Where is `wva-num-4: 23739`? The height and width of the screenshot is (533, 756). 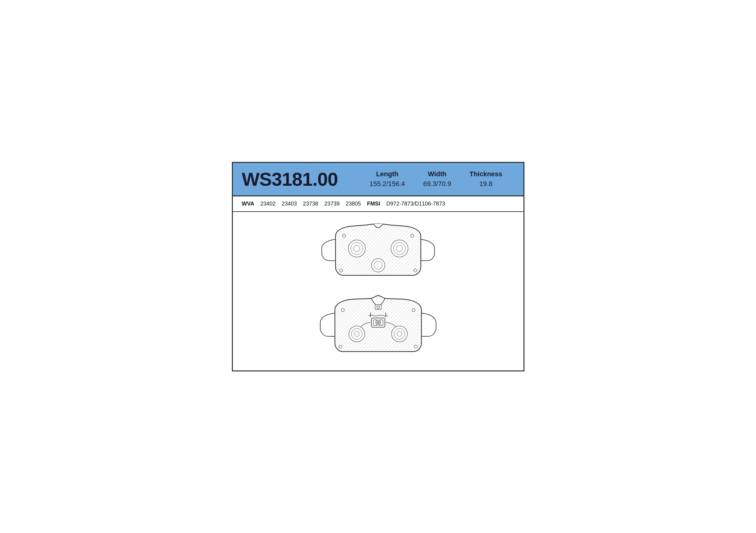
wva-num-4: 23739 is located at coordinates (332, 204).